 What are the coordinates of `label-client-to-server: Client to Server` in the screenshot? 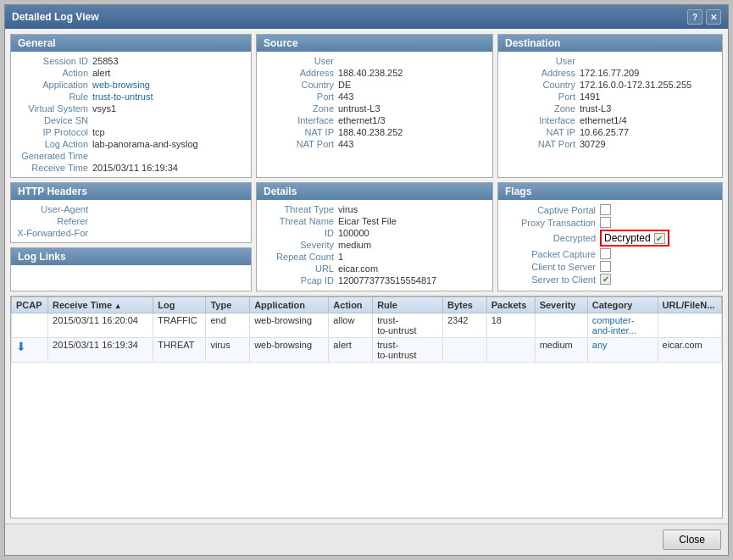 It's located at (553, 267).